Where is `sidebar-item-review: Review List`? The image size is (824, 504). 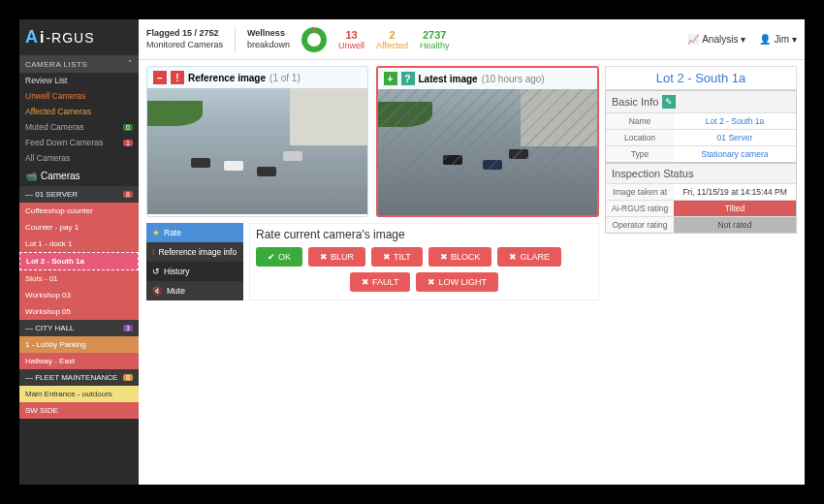 sidebar-item-review: Review List is located at coordinates (79, 80).